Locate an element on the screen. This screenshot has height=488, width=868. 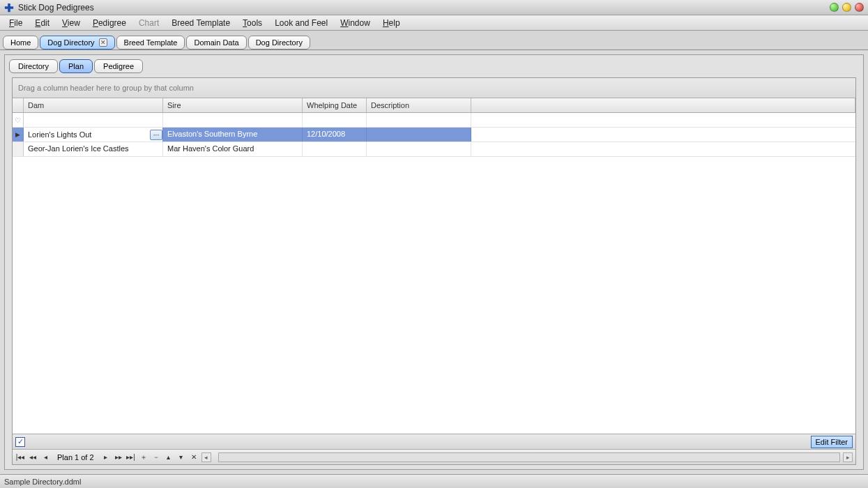
window-title: Stick Dog Pedigrees is located at coordinates (424, 8).